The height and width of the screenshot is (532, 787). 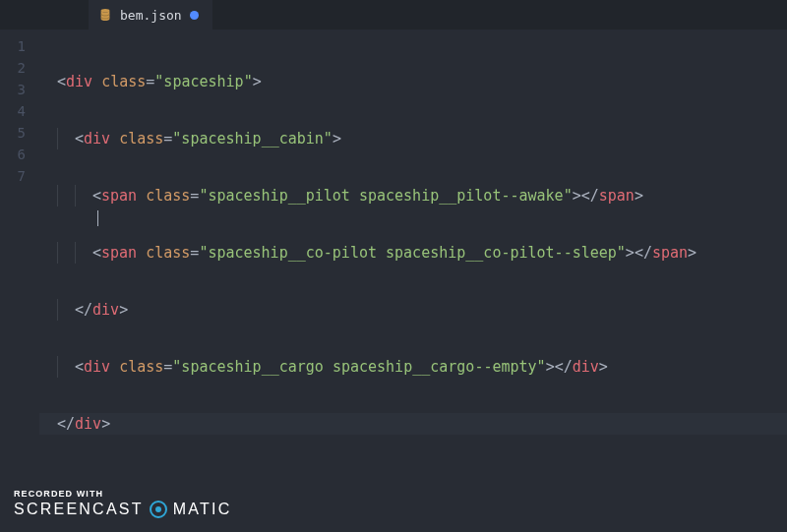 I want to click on watermark-small-text: RECORDED WITH, so click(x=123, y=494).